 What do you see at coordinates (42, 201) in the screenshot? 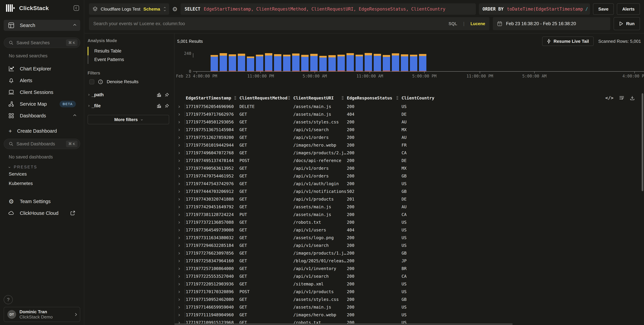
I see `sidebar-item-team-settings: ⚙ Team Settings` at bounding box center [42, 201].